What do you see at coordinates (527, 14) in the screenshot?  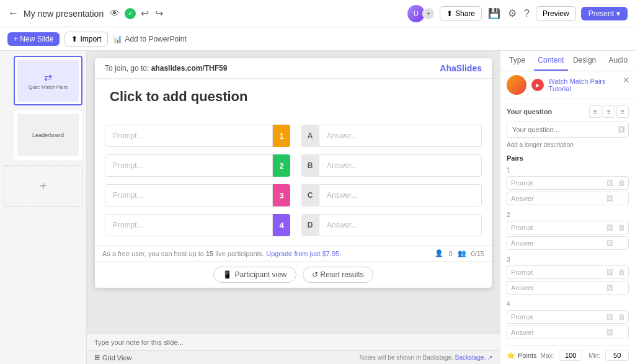 I see `help-icon: ?` at bounding box center [527, 14].